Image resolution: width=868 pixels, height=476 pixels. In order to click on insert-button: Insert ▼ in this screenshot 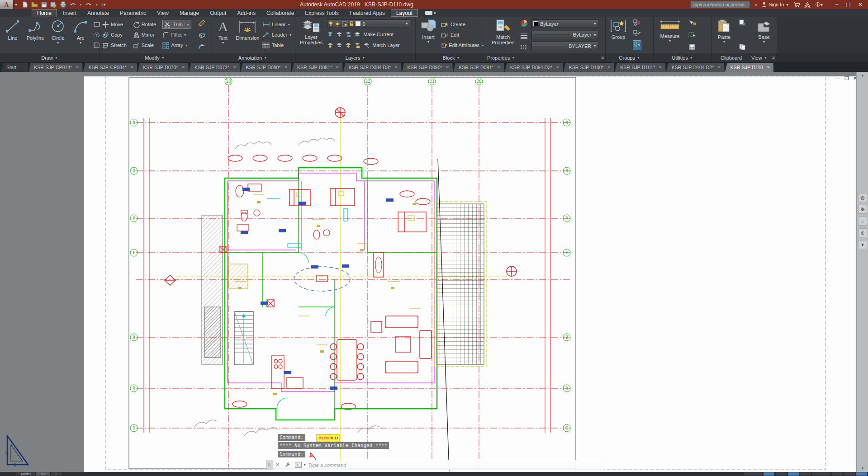, I will do `click(428, 31)`.